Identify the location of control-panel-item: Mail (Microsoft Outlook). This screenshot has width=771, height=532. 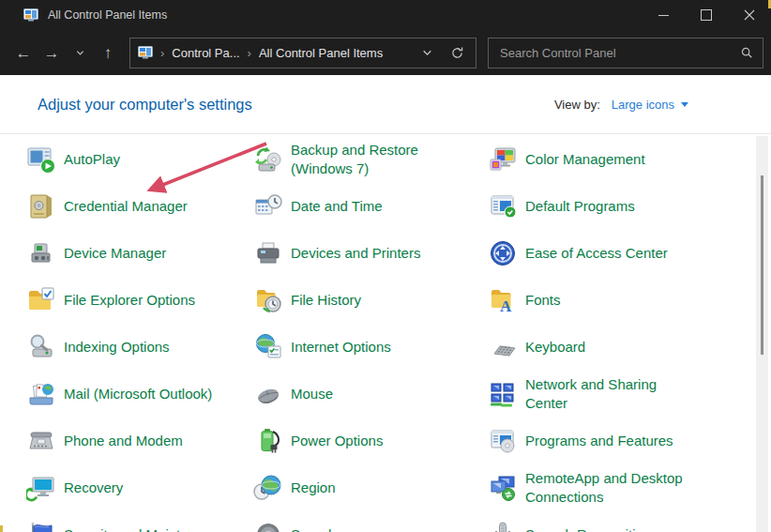
(140, 394).